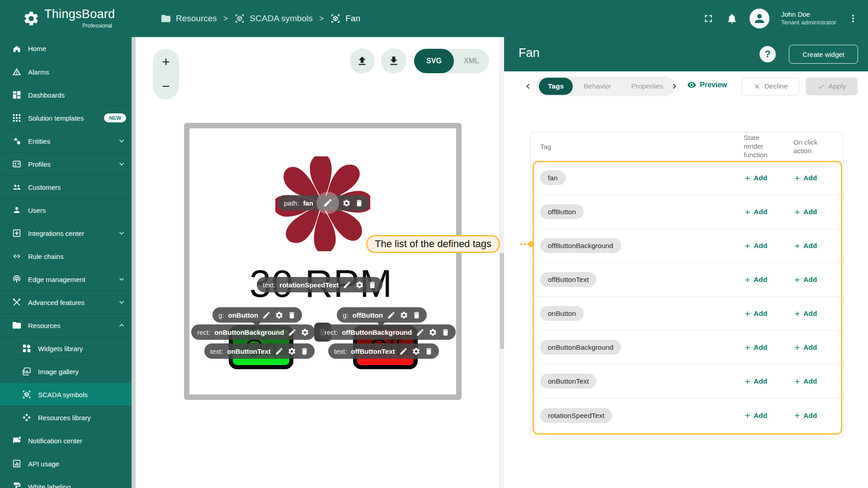 The height and width of the screenshot is (488, 868). Describe the element at coordinates (66, 187) in the screenshot. I see `sidebar-item-customers: Customers` at that location.